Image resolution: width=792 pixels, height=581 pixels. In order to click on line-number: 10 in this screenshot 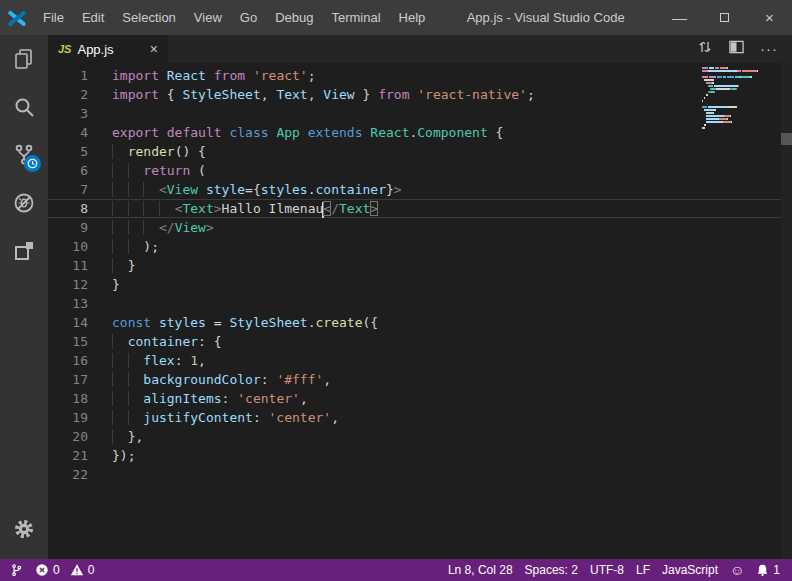, I will do `click(68, 246)`.